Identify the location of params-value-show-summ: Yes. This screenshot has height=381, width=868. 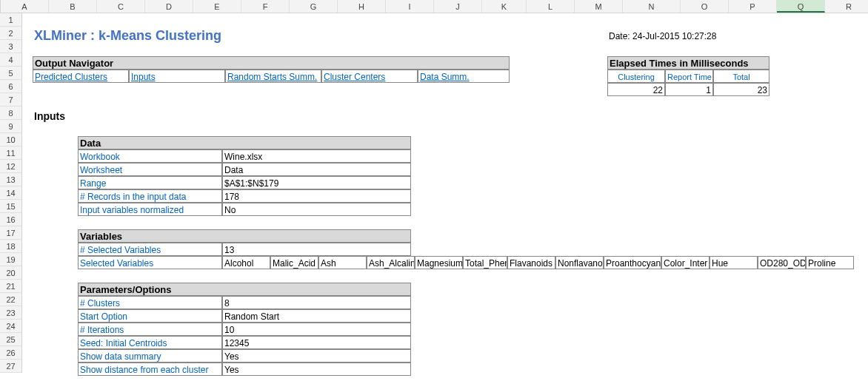
(317, 356).